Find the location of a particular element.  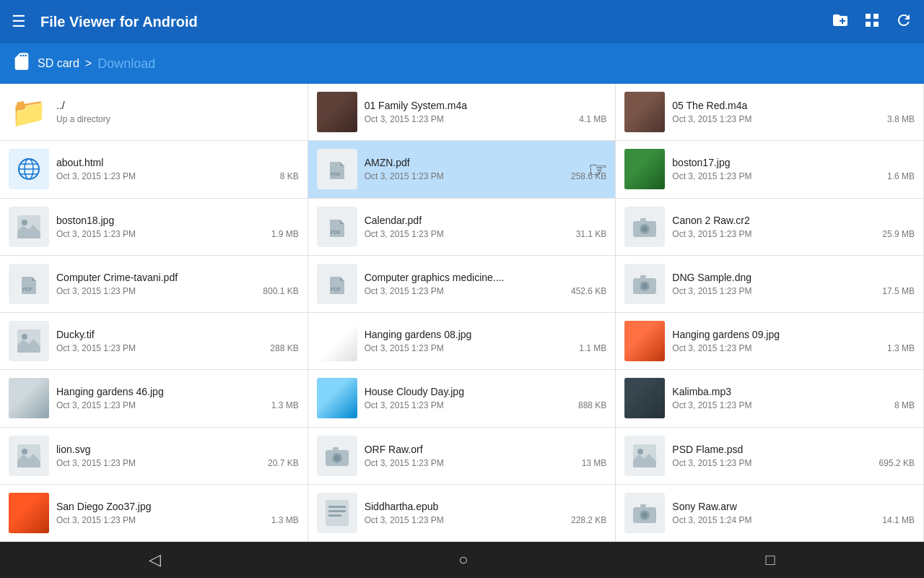

file-name: DNG Sample.dng is located at coordinates (793, 277).